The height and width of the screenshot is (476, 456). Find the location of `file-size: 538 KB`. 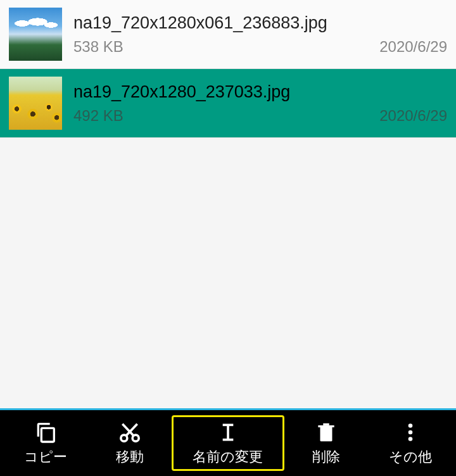

file-size: 538 KB is located at coordinates (99, 47).